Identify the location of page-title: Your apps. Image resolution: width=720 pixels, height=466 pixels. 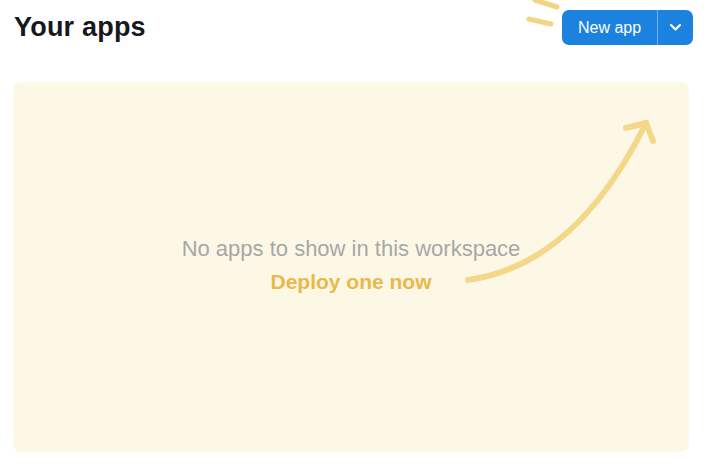
(80, 27).